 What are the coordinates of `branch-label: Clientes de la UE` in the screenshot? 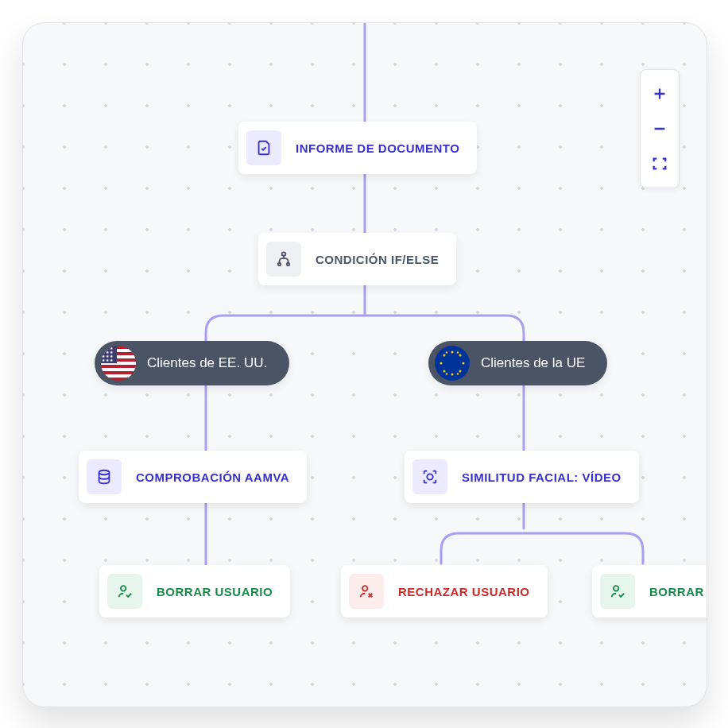 It's located at (532, 363).